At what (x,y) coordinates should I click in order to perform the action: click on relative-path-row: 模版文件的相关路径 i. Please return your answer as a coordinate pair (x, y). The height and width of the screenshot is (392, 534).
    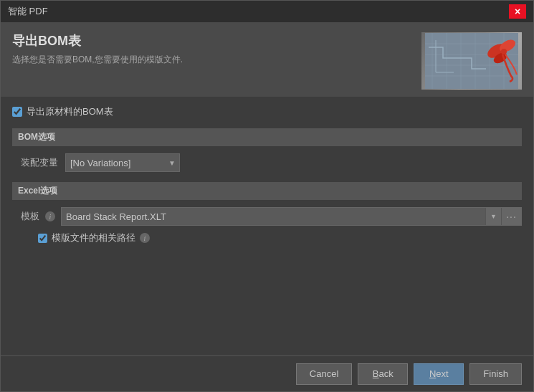
    Looking at the image, I should click on (267, 238).